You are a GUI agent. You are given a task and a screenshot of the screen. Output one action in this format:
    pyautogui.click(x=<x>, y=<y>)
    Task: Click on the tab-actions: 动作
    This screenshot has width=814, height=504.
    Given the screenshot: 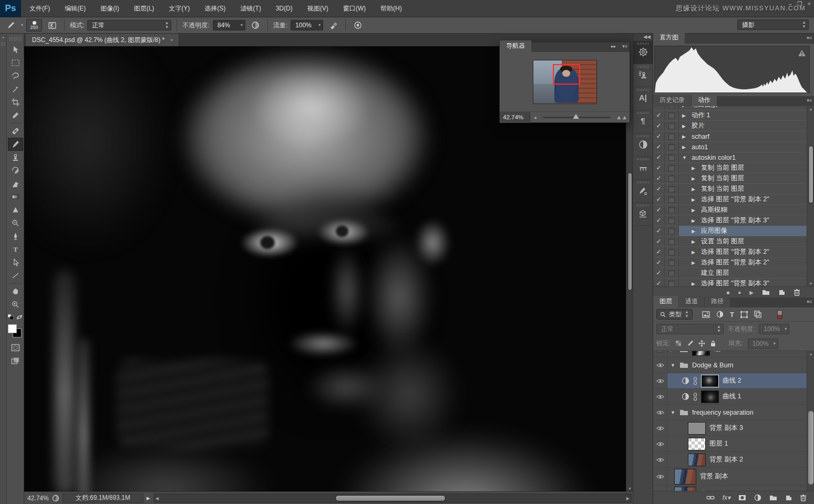 What is the action you would take?
    pyautogui.click(x=704, y=100)
    